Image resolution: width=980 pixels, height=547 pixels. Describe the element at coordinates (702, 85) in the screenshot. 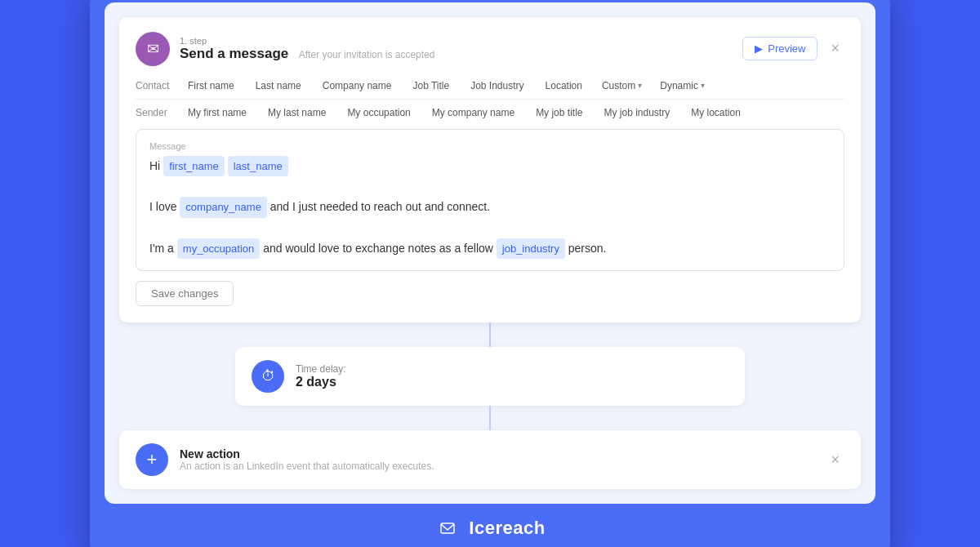

I see `dynamic-chevron-icon: ▾` at that location.